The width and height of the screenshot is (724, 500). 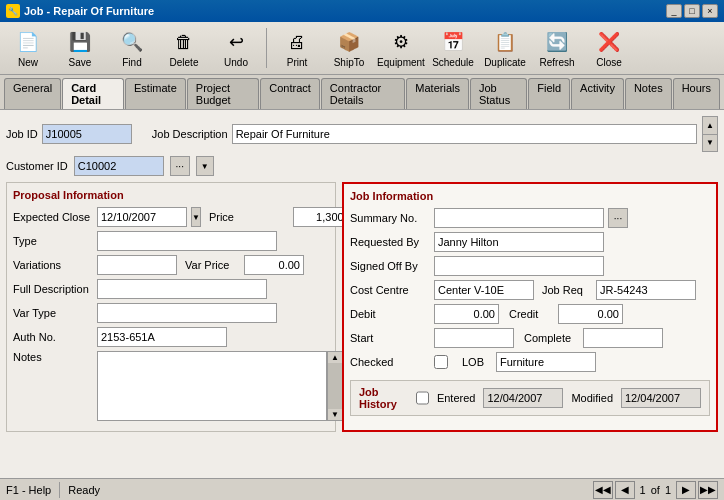 What do you see at coordinates (249, 217) in the screenshot?
I see `price-label: Price` at bounding box center [249, 217].